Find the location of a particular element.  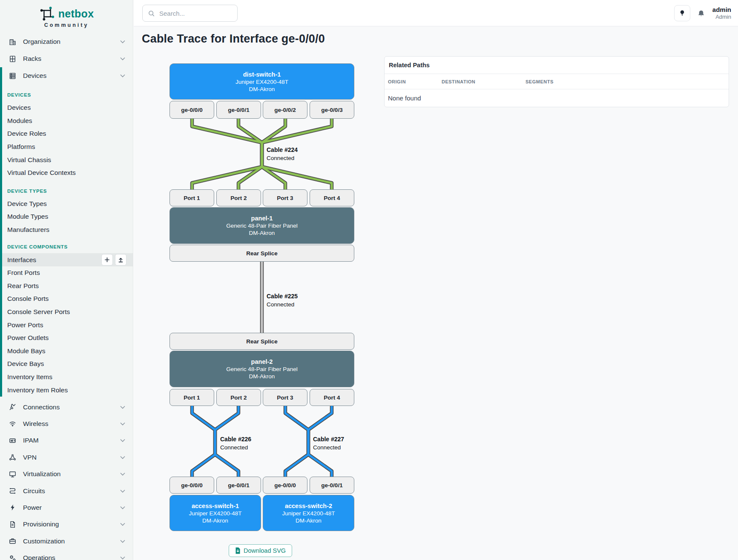

interface-node: ge-0/0/2 is located at coordinates (285, 110).